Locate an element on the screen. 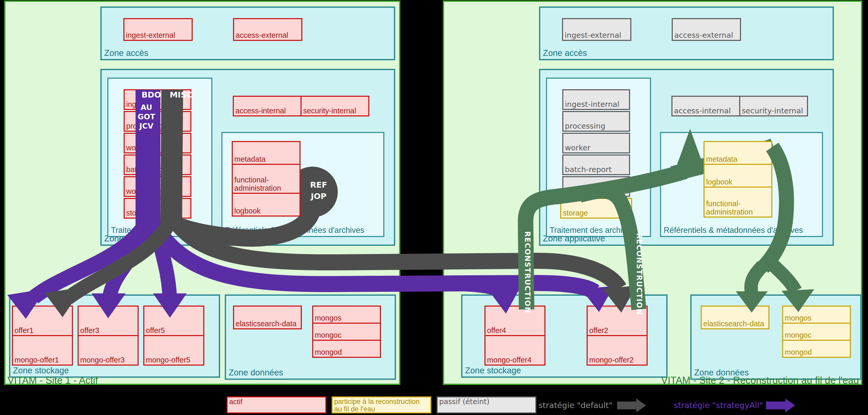  reconstruction-label-offer4: RECONSTRUCTION is located at coordinates (526, 272).